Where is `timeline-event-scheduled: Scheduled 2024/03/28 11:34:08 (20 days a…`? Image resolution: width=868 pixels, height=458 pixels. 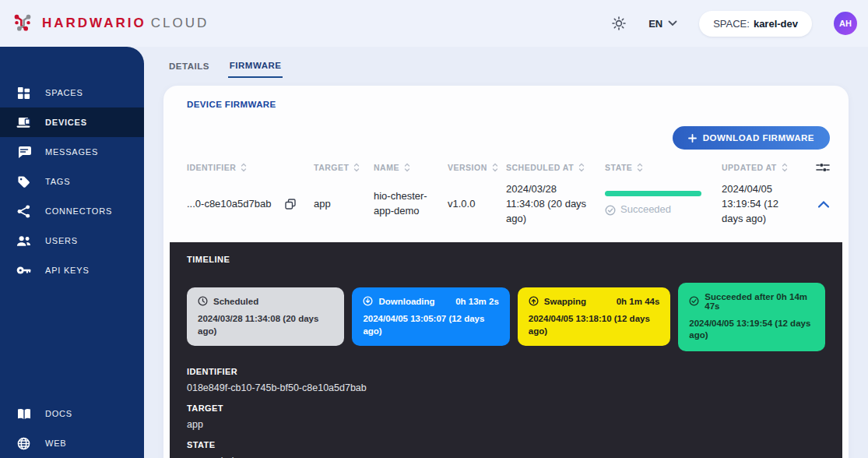
timeline-event-scheduled: Scheduled 2024/03/28 11:34:08 (20 days a… is located at coordinates (265, 316).